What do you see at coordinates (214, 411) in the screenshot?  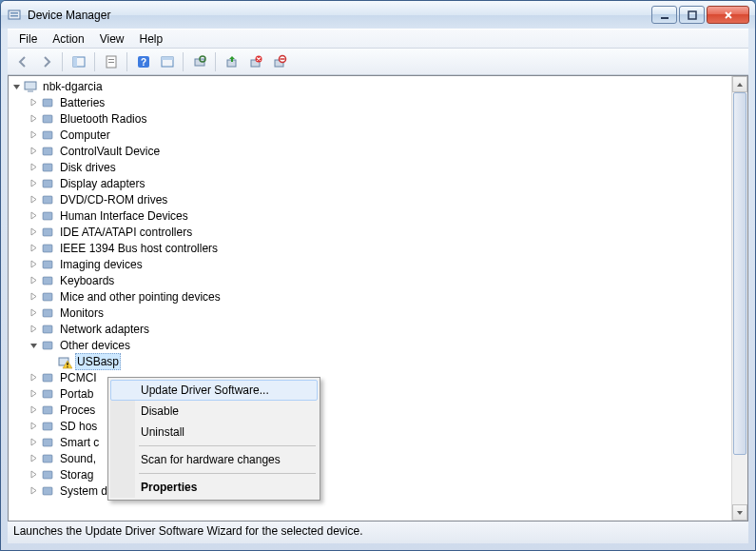 I see `ctx-disable: Disable` at bounding box center [214, 411].